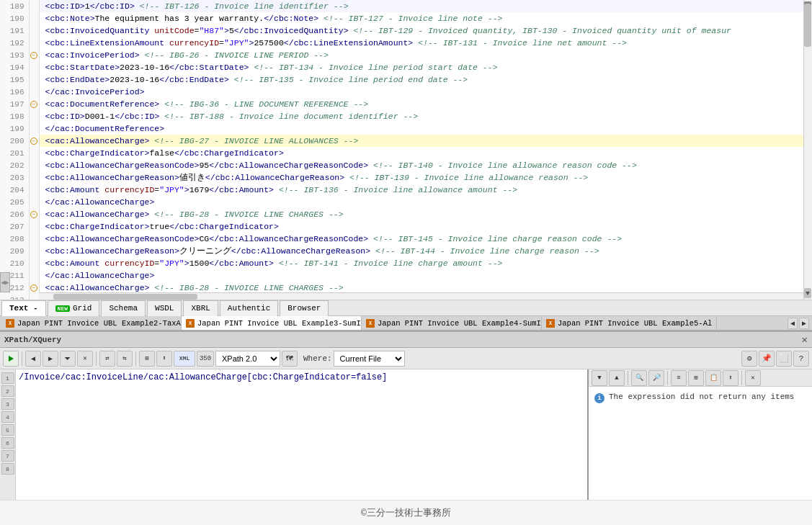 The height and width of the screenshot is (525, 812). Describe the element at coordinates (164, 308) in the screenshot. I see `view-tab-wsdl: WSDL` at that location.